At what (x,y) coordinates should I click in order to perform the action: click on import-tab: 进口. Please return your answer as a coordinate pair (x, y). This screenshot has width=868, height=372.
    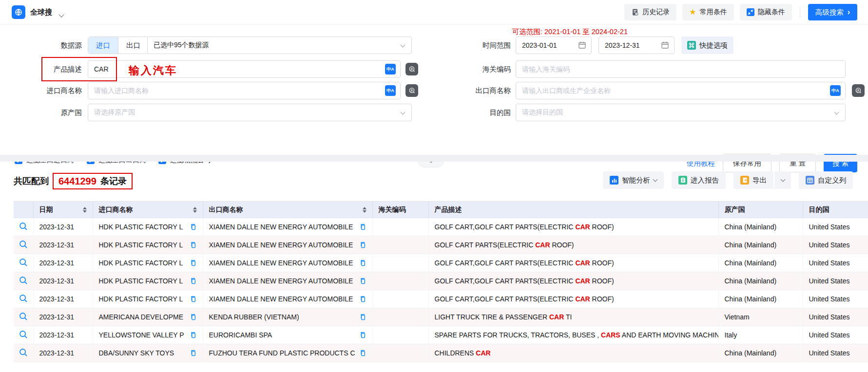
    Looking at the image, I should click on (103, 45).